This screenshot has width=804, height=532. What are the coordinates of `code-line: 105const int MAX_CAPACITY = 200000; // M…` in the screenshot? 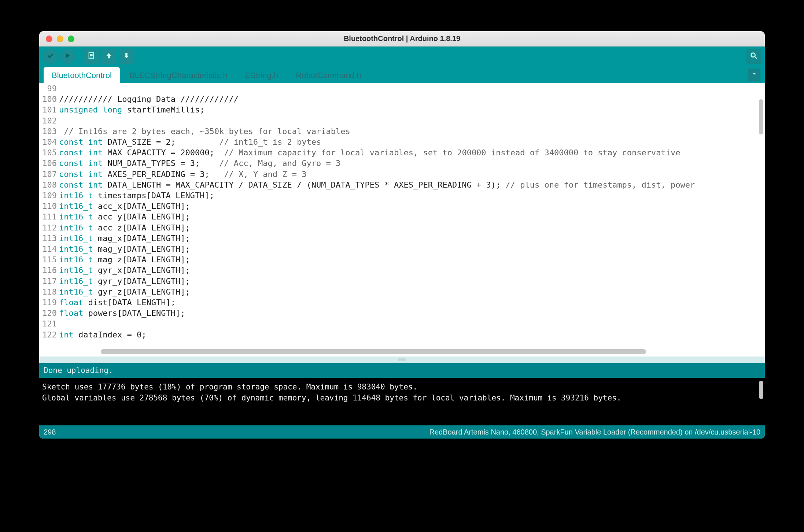 It's located at (399, 152).